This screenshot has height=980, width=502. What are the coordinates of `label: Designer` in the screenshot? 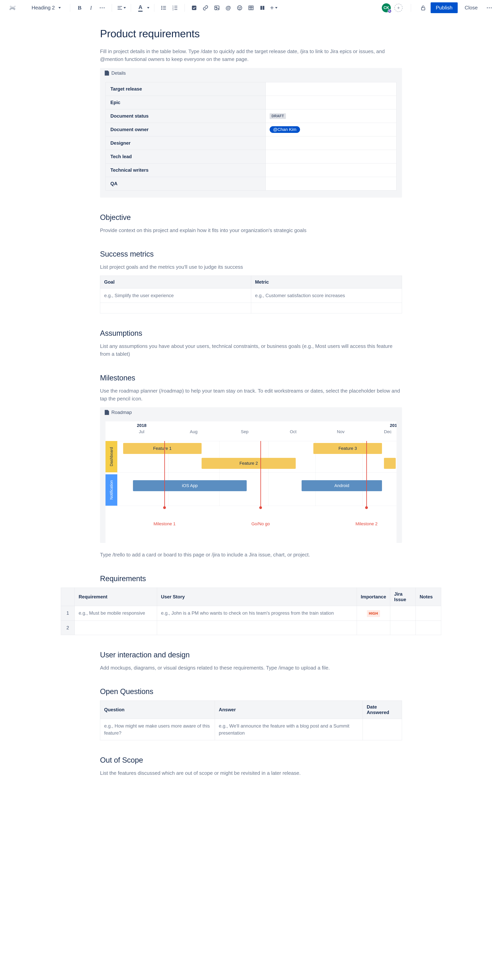 It's located at (186, 143).